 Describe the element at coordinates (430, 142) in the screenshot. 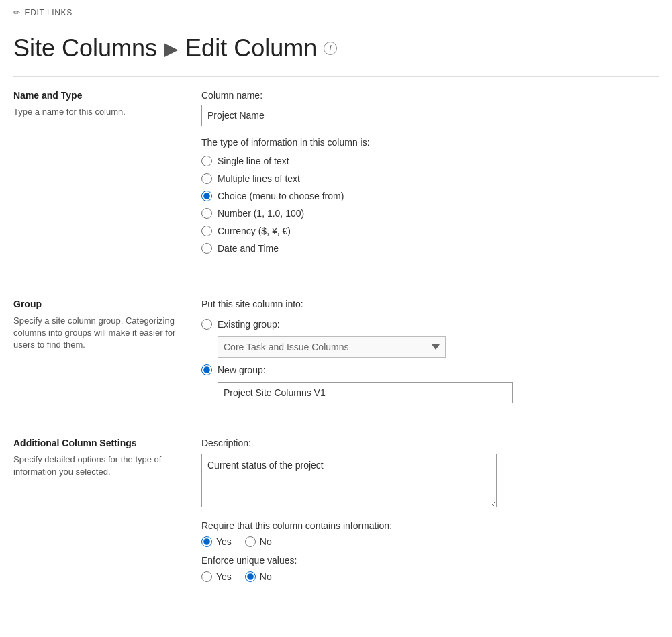

I see `type-heading-label: The type of information in this column i…` at that location.